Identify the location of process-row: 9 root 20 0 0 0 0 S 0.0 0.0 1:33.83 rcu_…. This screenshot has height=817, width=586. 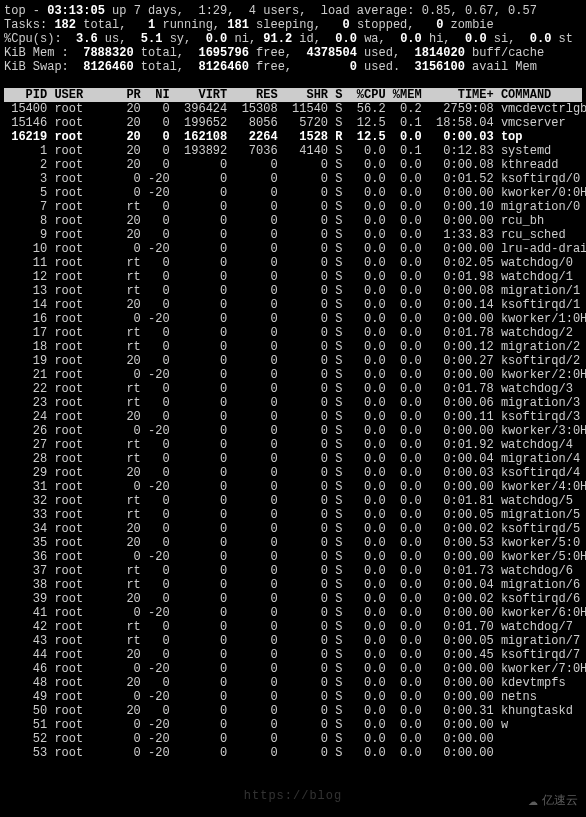
(293, 235).